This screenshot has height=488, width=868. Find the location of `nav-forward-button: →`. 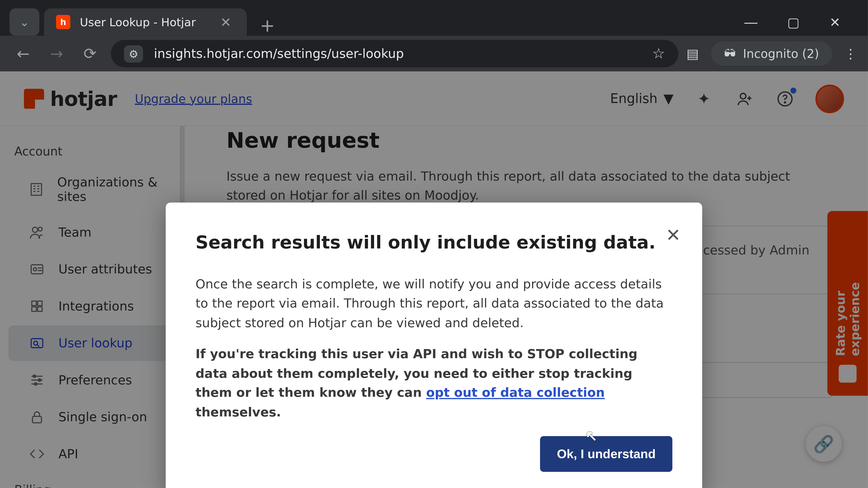

nav-forward-button: → is located at coordinates (57, 54).